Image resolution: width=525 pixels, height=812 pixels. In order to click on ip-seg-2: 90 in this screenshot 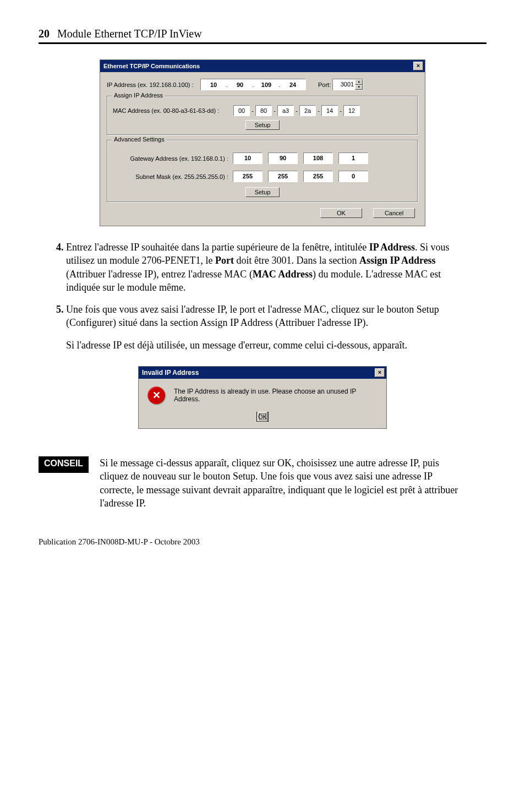, I will do `click(240, 85)`.